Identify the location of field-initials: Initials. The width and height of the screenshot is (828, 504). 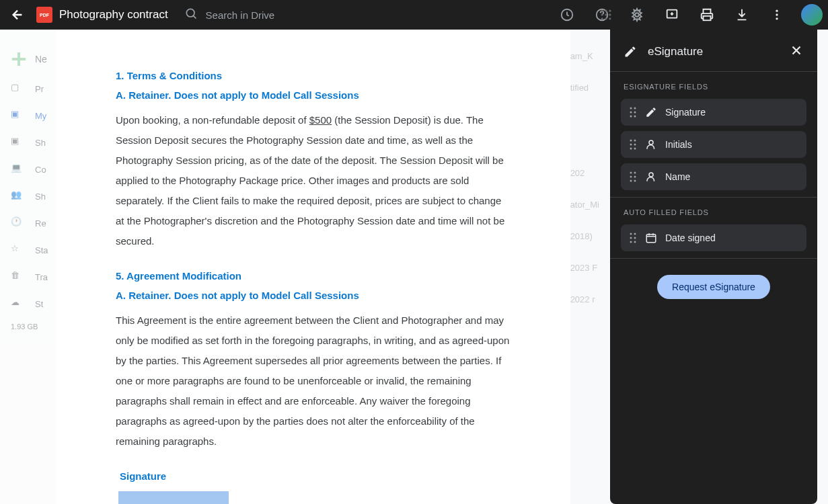
(714, 144).